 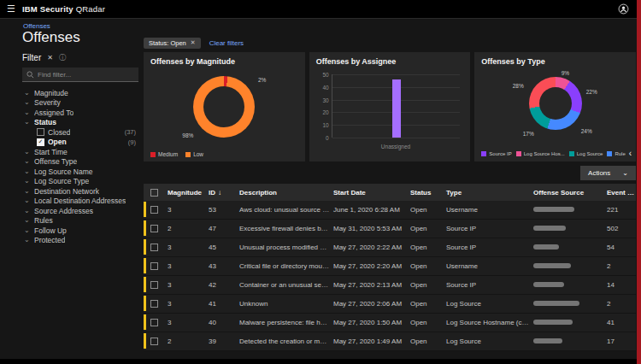 What do you see at coordinates (85, 75) in the screenshot?
I see `filter-search-input` at bounding box center [85, 75].